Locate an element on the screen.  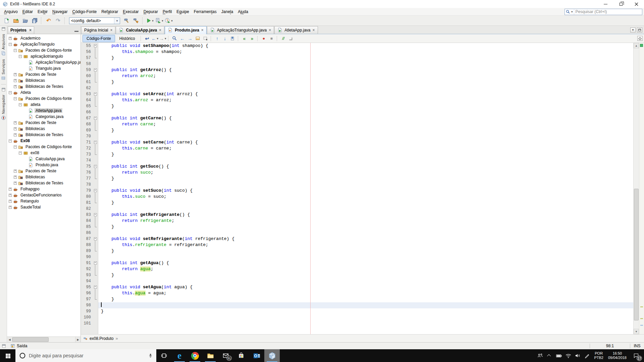
editor-tab-calculaapp-java: CalculaApp.java× is located at coordinates (140, 30).